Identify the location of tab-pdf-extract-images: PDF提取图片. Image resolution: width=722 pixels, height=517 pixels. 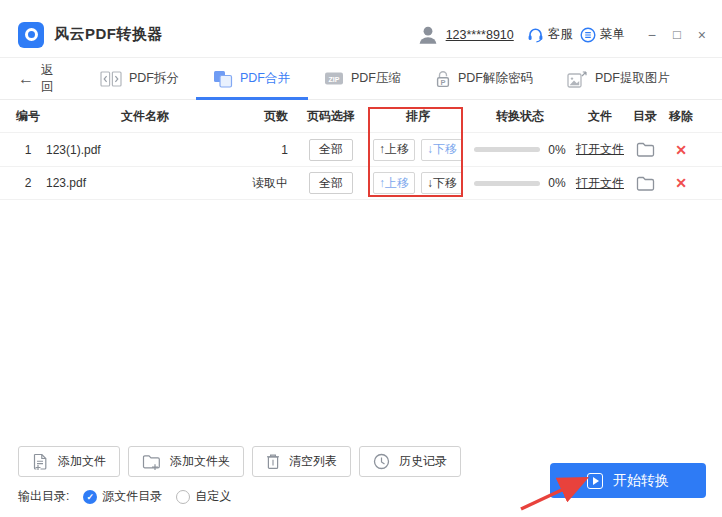
(618, 78).